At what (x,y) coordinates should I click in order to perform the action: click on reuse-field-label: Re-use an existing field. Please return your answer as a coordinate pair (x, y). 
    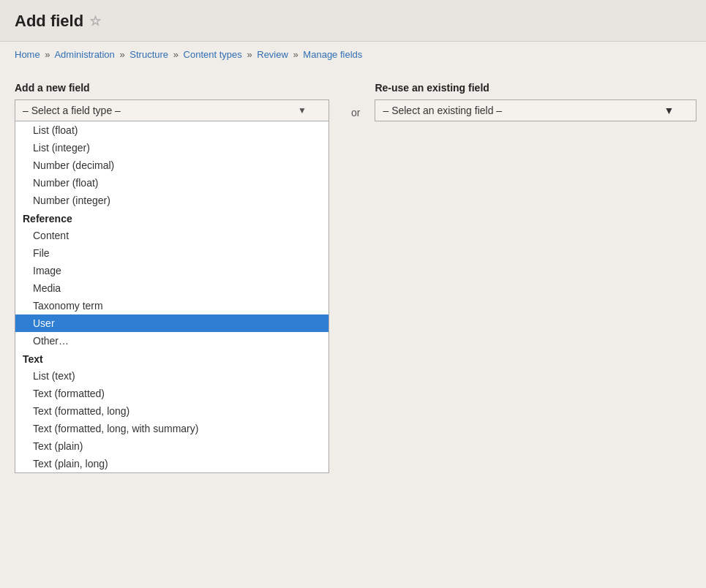
    Looking at the image, I should click on (536, 88).